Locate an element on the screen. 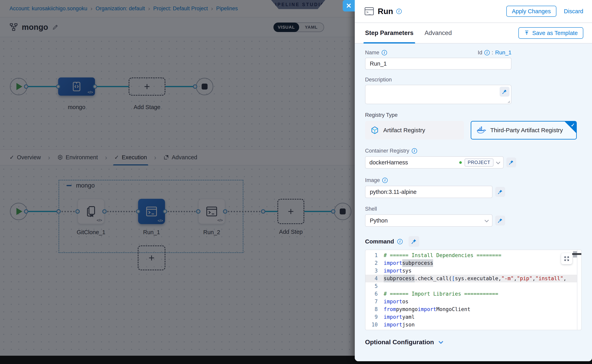 The image size is (592, 364). resize-handle is located at coordinates (509, 102).